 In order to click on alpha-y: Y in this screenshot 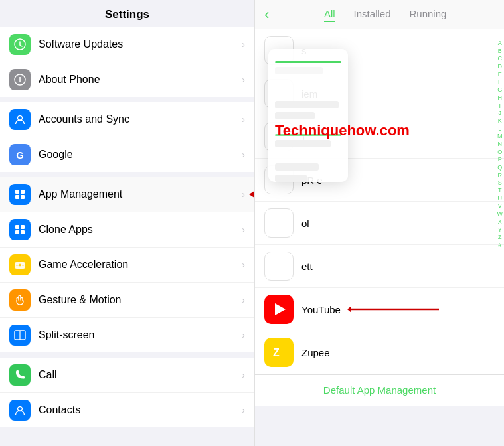, I will do `click(500, 230)`.